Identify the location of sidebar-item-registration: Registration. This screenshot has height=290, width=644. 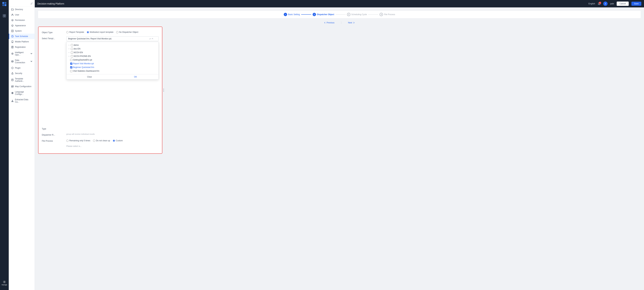
(22, 47).